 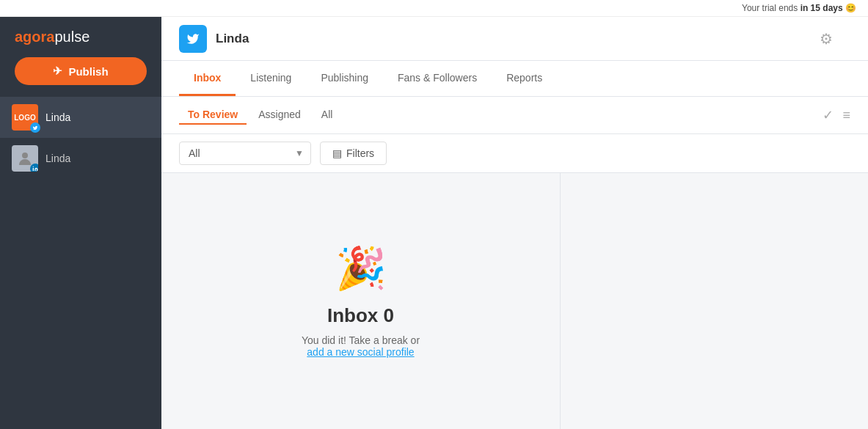 I want to click on settings-icon: ⚙, so click(x=826, y=39).